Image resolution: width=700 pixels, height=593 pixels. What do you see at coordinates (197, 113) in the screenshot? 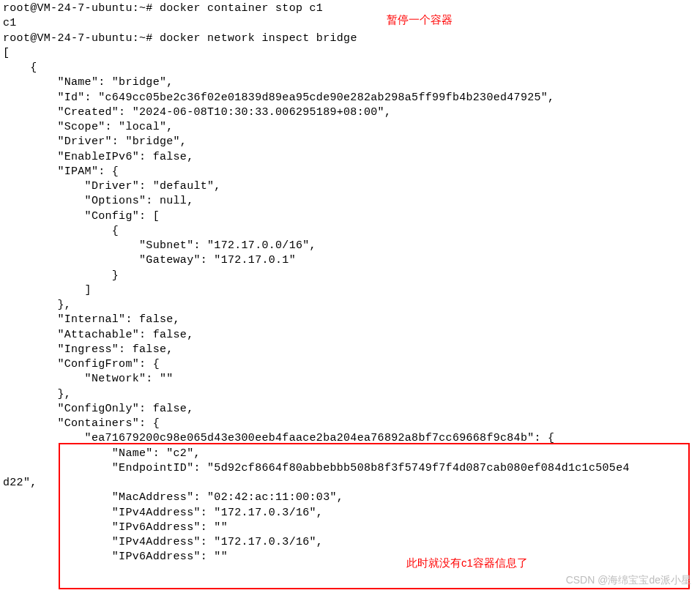
I see `json-line: "Created": "2024-06-08T10:30:33.00629518…` at bounding box center [197, 113].